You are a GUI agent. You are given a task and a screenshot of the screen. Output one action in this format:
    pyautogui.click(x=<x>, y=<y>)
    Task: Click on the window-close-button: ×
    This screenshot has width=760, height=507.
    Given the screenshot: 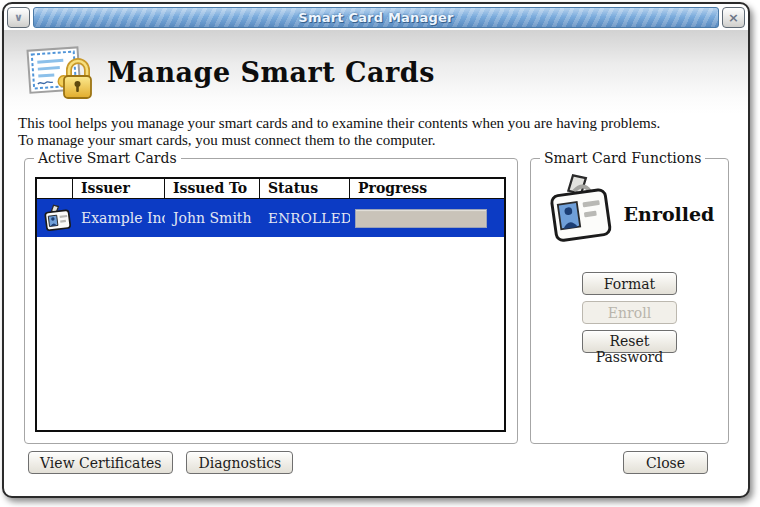 What is the action you would take?
    pyautogui.click(x=734, y=18)
    